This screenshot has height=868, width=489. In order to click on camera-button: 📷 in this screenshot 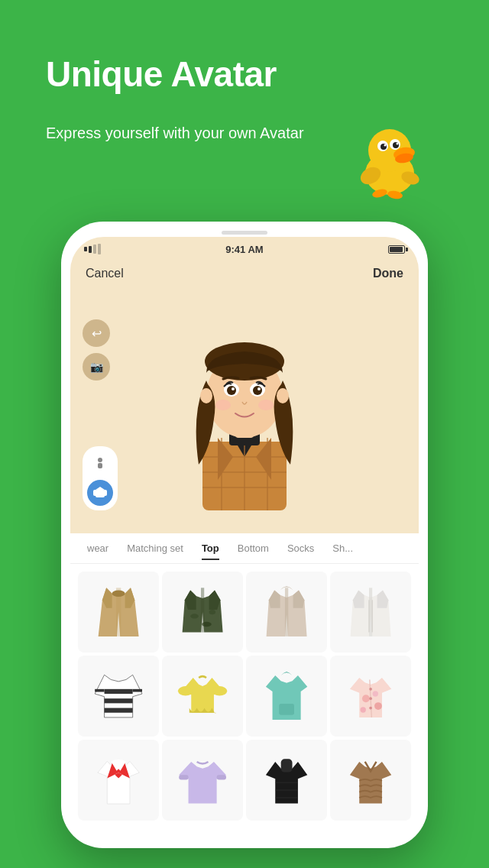, I will do `click(96, 367)`.